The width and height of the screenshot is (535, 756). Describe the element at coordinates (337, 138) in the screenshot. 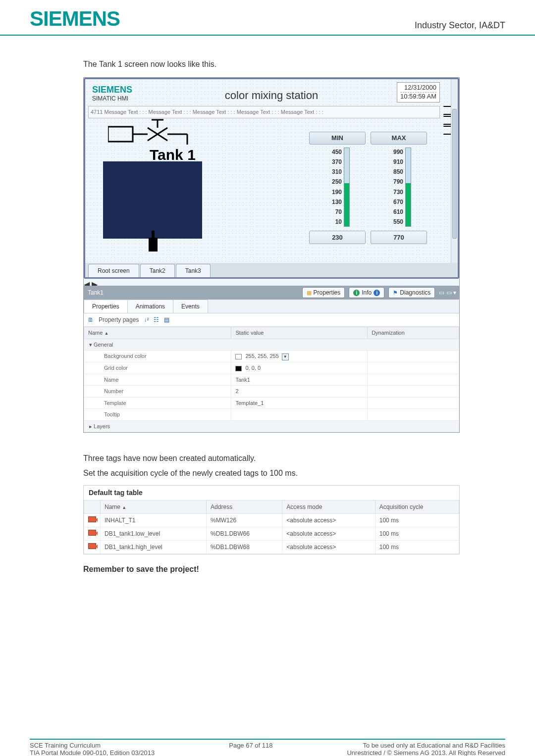

I see `gauge-min-caption: MIN` at that location.